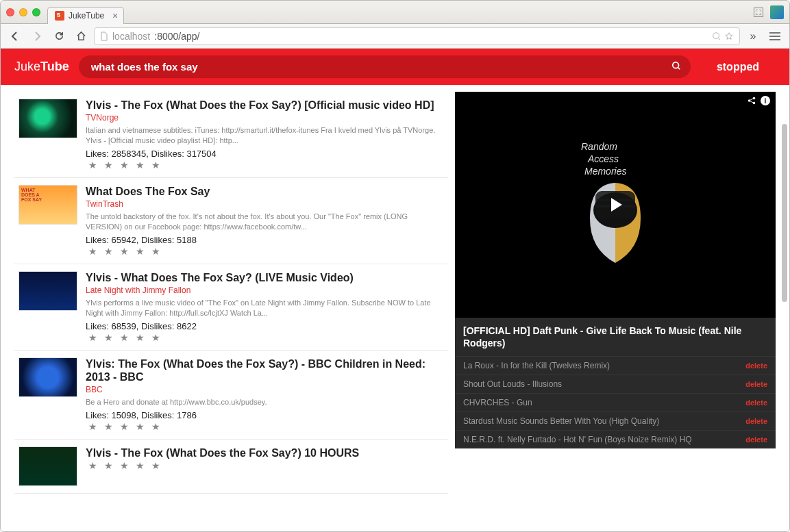 The width and height of the screenshot is (790, 532). I want to click on playlist-item: N.E.R.D. ft. Nelly Furtado - Hot N' Fun …, so click(615, 440).